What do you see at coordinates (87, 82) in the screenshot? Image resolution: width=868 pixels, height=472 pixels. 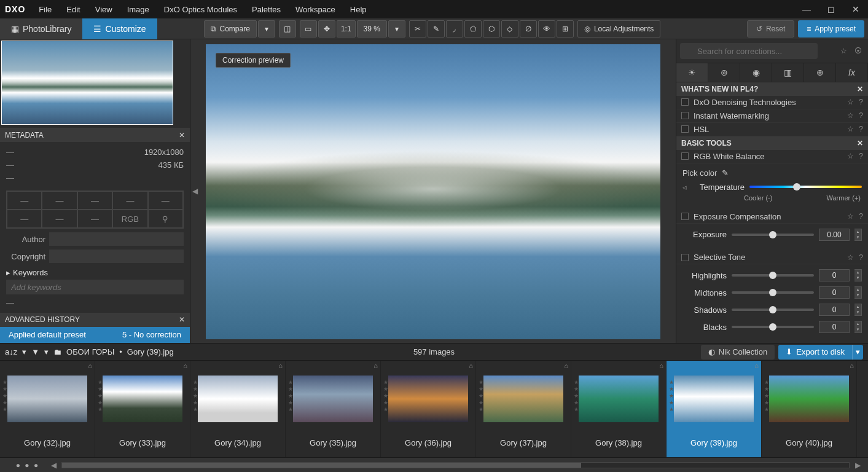 I see `navigator-thumbnail` at bounding box center [87, 82].